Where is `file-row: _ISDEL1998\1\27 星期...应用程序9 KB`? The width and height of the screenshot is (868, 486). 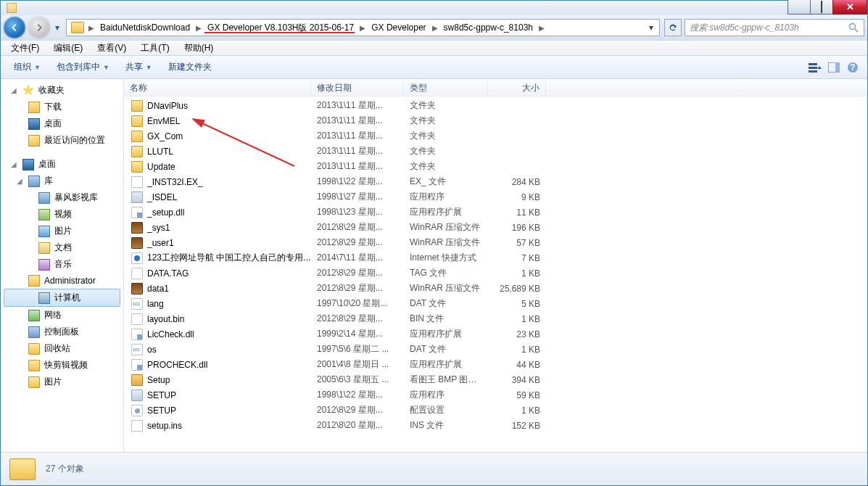
file-row: _ISDEL1998\1\27 星期...应用程序9 KB is located at coordinates (496, 197).